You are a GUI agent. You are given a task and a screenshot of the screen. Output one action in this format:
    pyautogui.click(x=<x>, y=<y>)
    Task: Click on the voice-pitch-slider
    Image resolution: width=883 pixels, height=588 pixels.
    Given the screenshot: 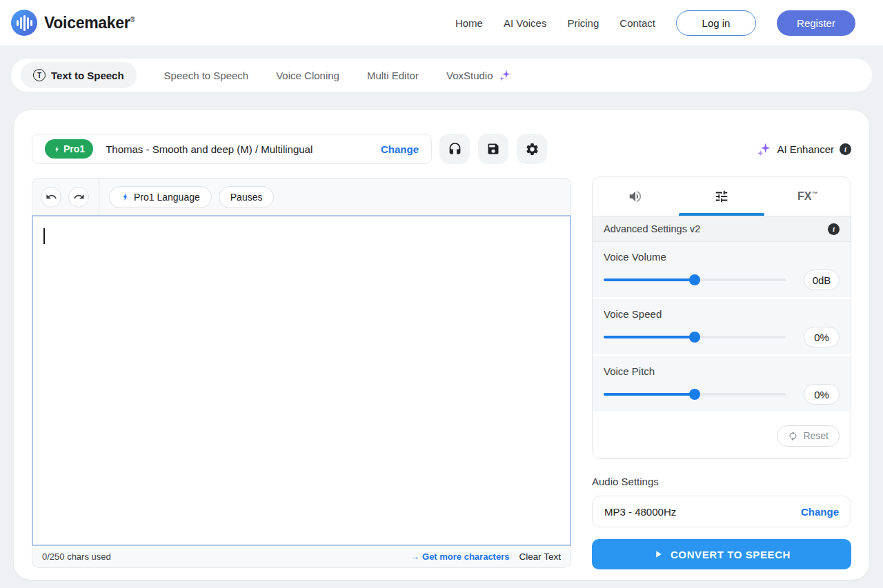 What is the action you would take?
    pyautogui.click(x=695, y=394)
    